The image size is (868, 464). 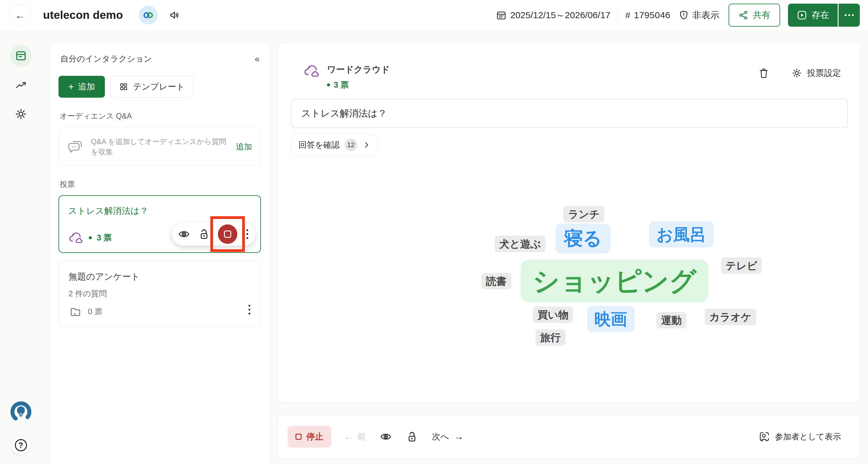 What do you see at coordinates (21, 247) in the screenshot?
I see `left-rail: ?` at bounding box center [21, 247].